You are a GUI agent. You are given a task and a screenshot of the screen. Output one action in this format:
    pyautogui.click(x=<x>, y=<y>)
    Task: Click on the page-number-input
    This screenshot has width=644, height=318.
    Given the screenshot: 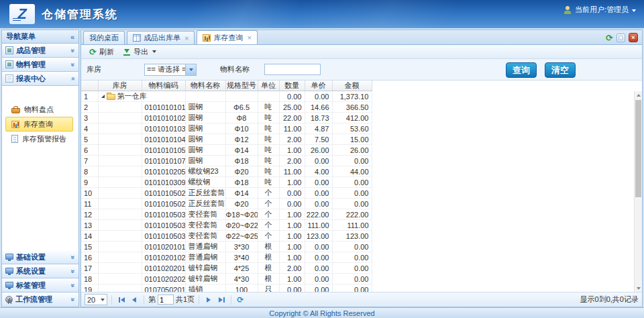 What is the action you would take?
    pyautogui.click(x=166, y=299)
    